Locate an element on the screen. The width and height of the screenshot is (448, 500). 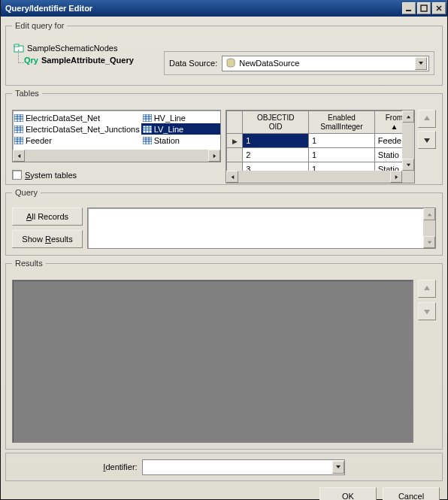
close-button is located at coordinates (439, 8).